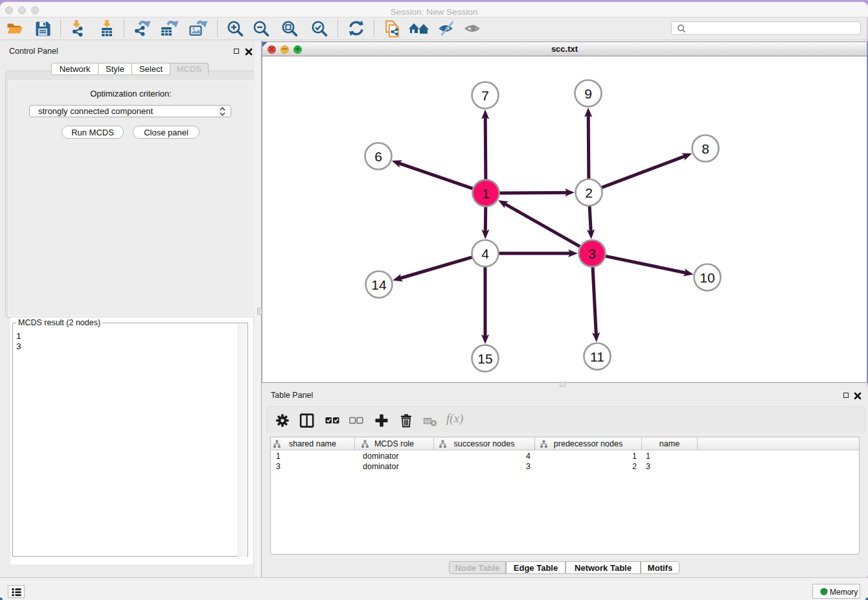 The width and height of the screenshot is (868, 600). Describe the element at coordinates (589, 193) in the screenshot. I see `svg-text: 2` at that location.